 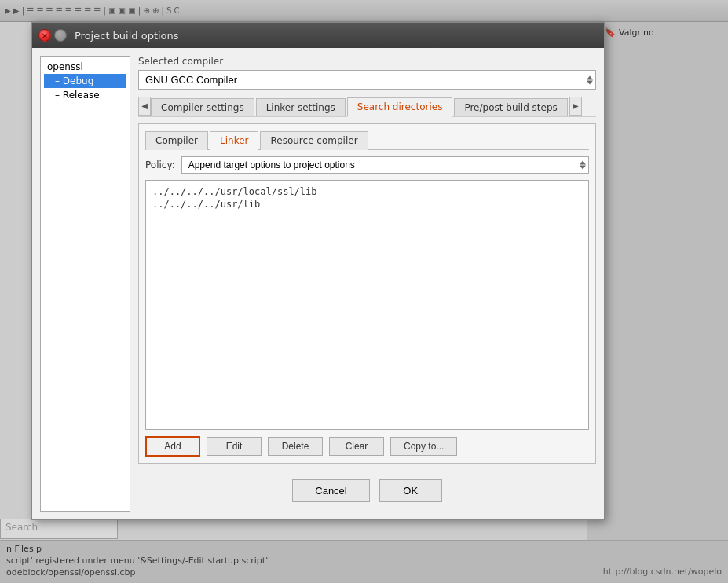 What do you see at coordinates (368, 107) in the screenshot?
I see `main-tab-bar: ◀ Compiler settings Linker settings Sear…` at bounding box center [368, 107].